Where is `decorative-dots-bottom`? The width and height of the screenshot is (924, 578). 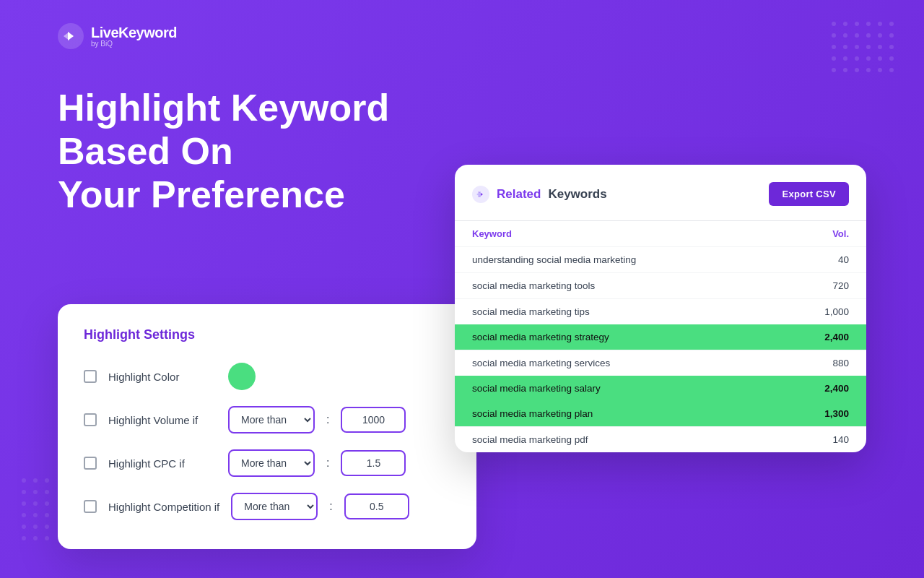
decorative-dots-bottom is located at coordinates (36, 510).